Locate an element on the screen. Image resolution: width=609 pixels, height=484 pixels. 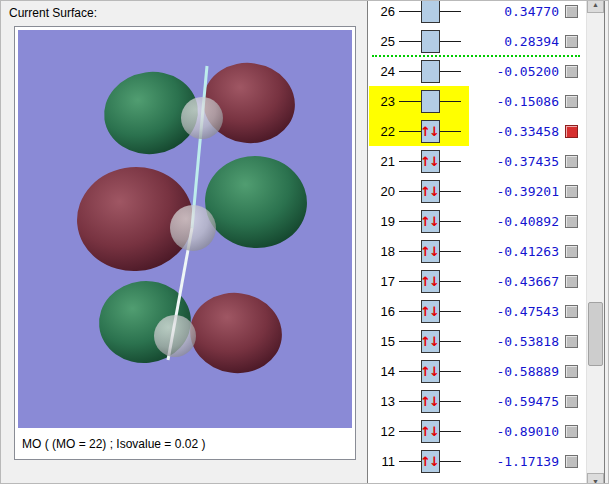
orbital-lobe-red-bottom is located at coordinates (236, 333).